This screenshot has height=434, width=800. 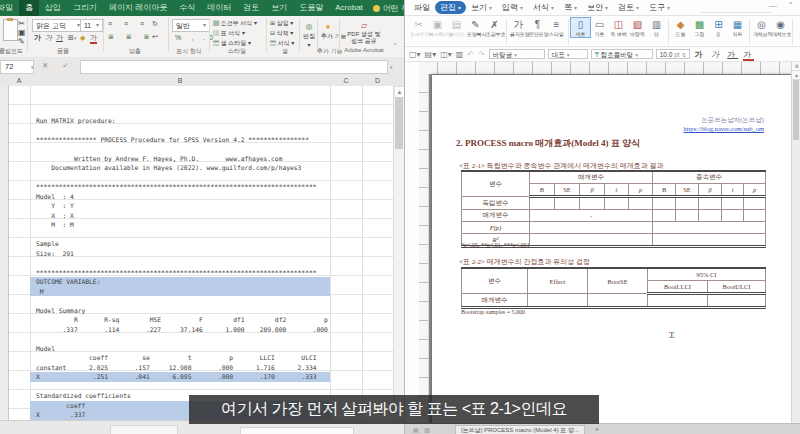 I want to click on hwp-tool-모양복사: ✎모양복사, so click(x=476, y=28).